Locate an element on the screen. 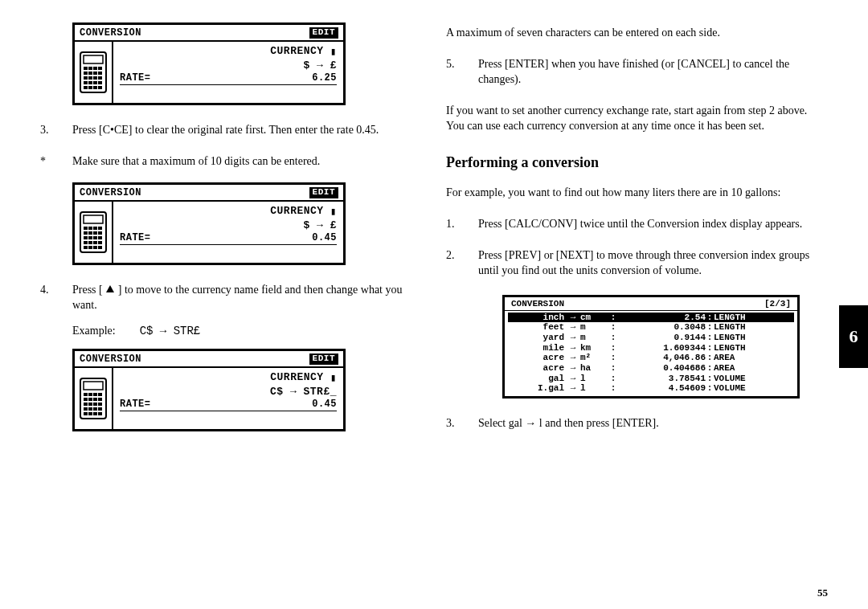  page-number: 55 is located at coordinates (823, 593).